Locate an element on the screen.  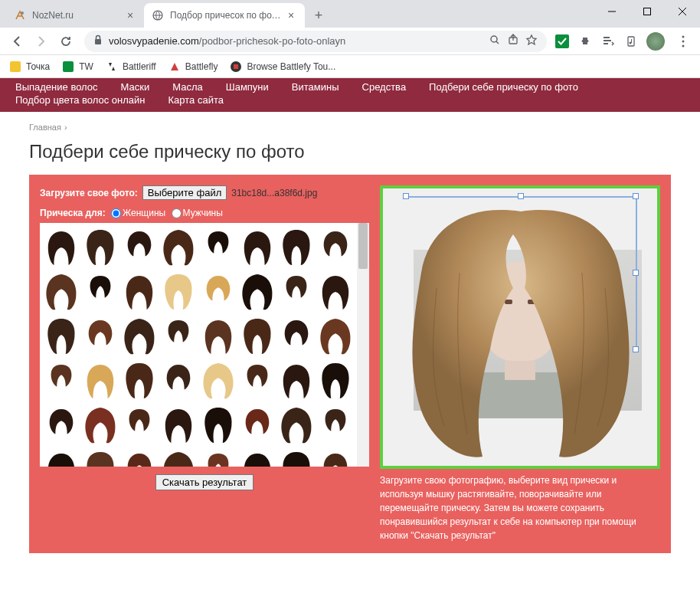
tab-title: Подбор причесок по фото онл is located at coordinates (226, 15).